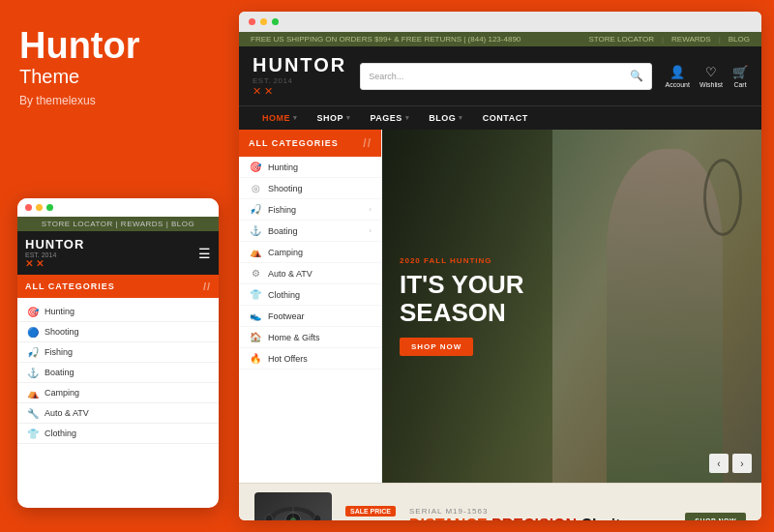 The height and width of the screenshot is (532, 774). Describe the element at coordinates (446, 118) in the screenshot. I see `nav-blog: BLOG ▾` at that location.